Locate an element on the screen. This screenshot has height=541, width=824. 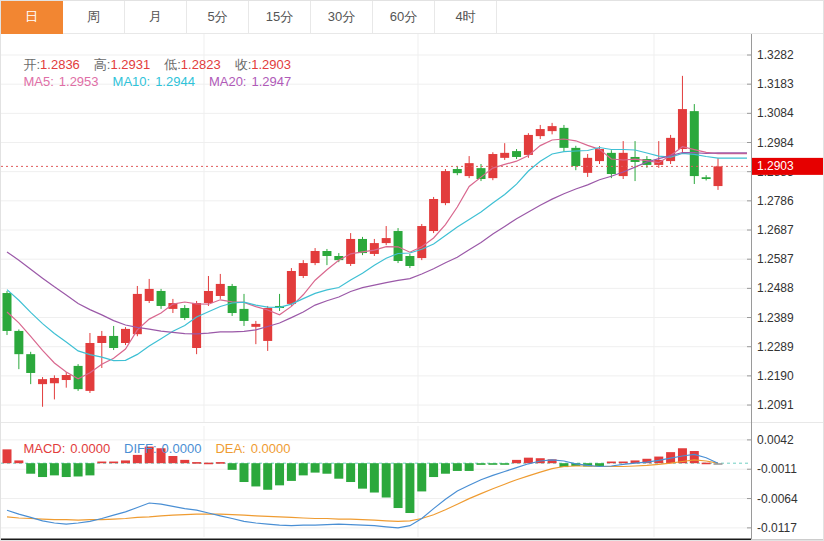
dea-value: 0.0000 is located at coordinates (271, 448).